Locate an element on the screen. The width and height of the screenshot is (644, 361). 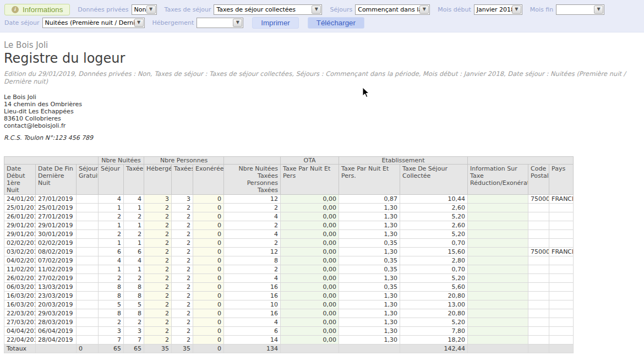
table-cell: 0 is located at coordinates (209, 234).